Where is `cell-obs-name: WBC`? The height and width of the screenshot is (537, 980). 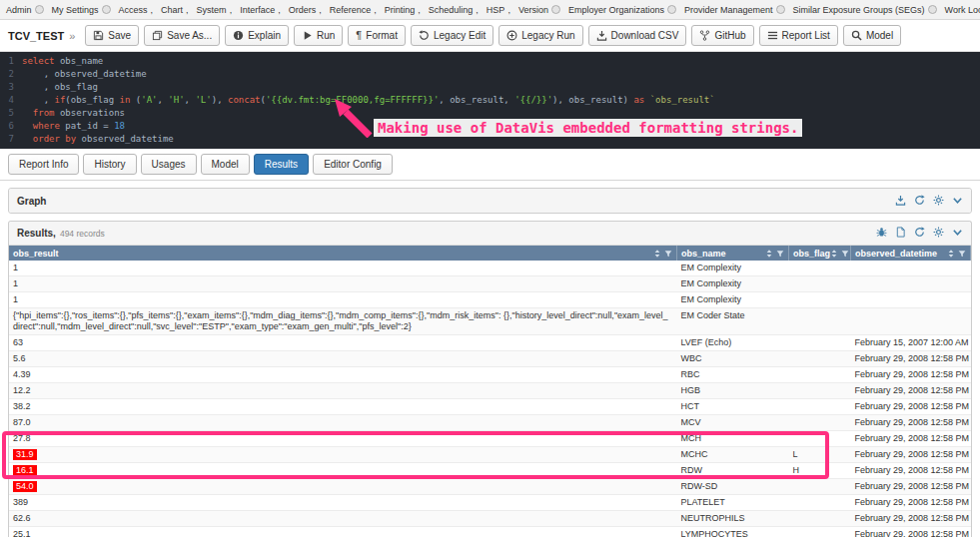
cell-obs-name: WBC is located at coordinates (733, 359).